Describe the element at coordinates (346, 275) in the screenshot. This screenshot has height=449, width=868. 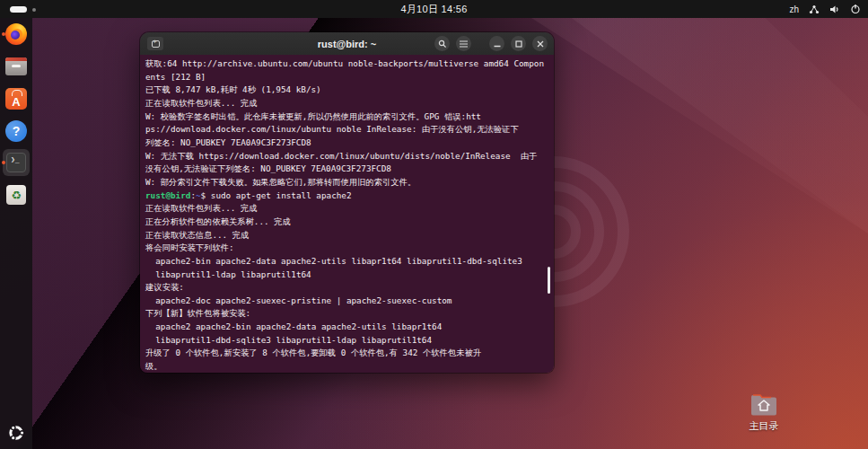
I see `terminal-line: libaprutil1-ldap libaprutil1t64` at that location.